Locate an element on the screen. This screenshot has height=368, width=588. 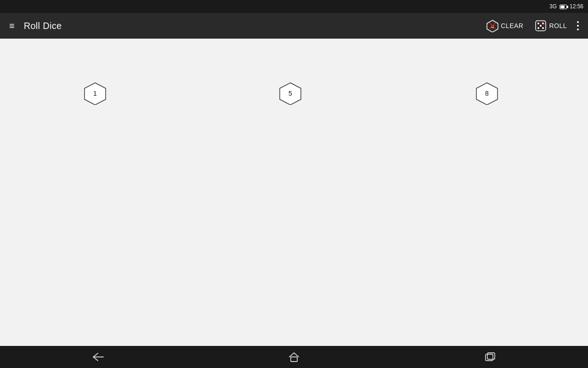
die-value-5: 5 is located at coordinates (290, 93).